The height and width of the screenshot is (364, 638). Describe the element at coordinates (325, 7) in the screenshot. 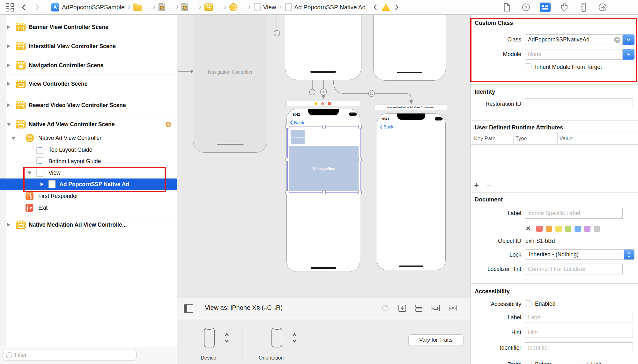

I see `breadcrumb-item: Ad PopcornSSP Native Ad` at that location.